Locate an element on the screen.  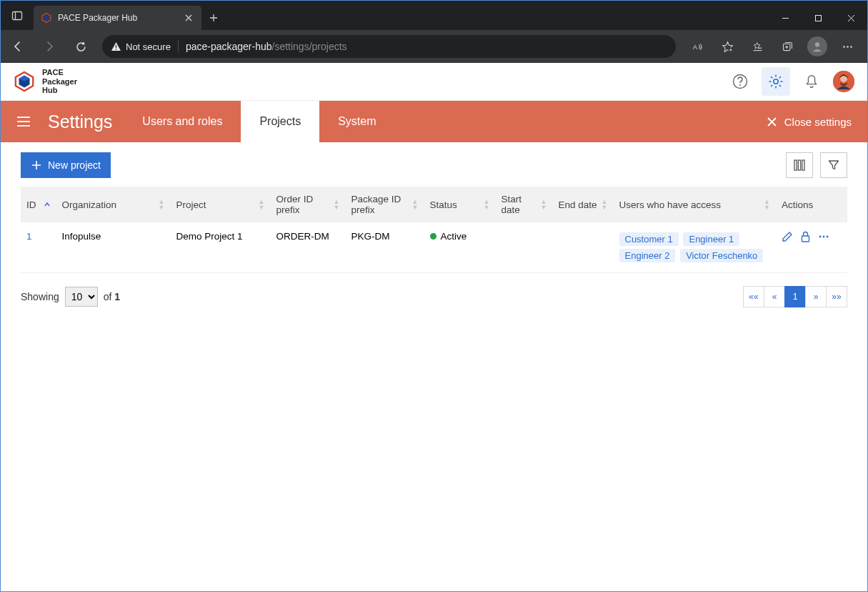
read-aloud-icon: A is located at coordinates (697, 46).